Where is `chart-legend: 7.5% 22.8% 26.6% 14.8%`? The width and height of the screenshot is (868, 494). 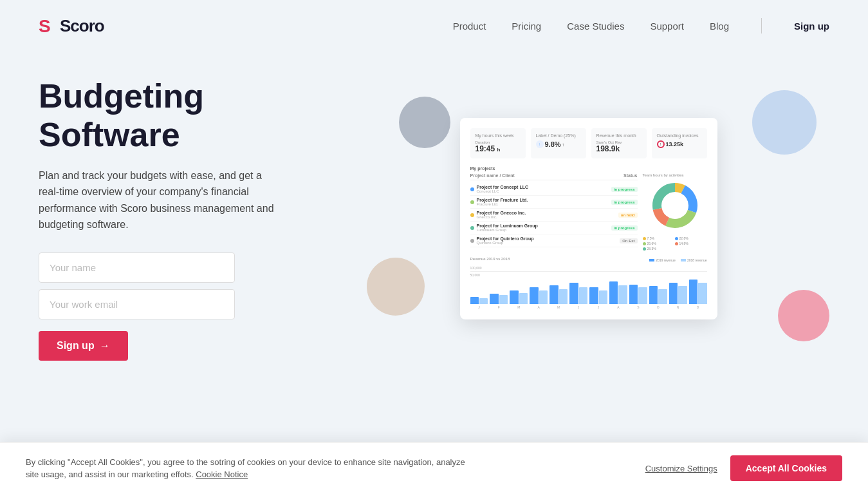 chart-legend: 7.5% 22.8% 26.6% 14.8% is located at coordinates (675, 243).